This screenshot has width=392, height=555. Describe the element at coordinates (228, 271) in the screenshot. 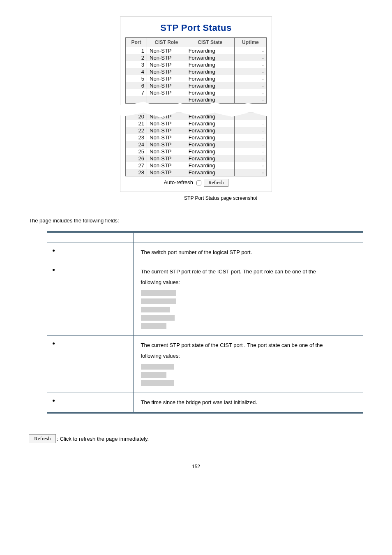

I see `cist-role-line1: The current STP port role of the ICST po…` at that location.